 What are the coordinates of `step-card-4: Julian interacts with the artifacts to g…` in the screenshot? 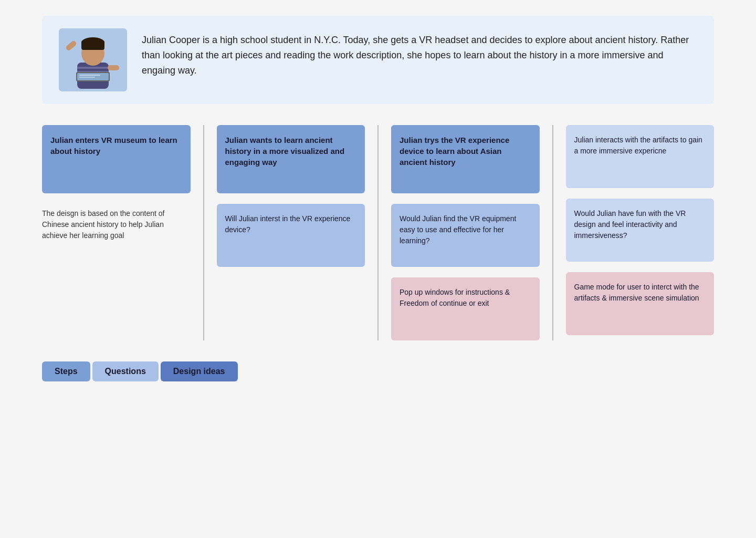 It's located at (640, 157).